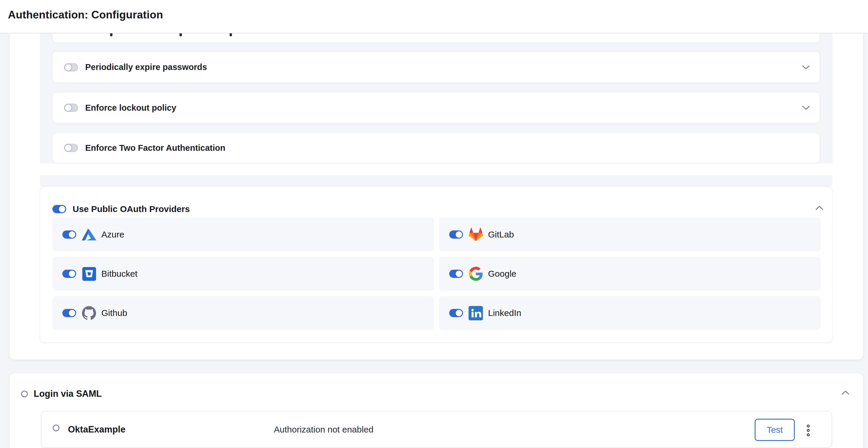 The width and height of the screenshot is (868, 448). Describe the element at coordinates (243, 234) in the screenshot. I see `provider-row-azure: Azure` at that location.